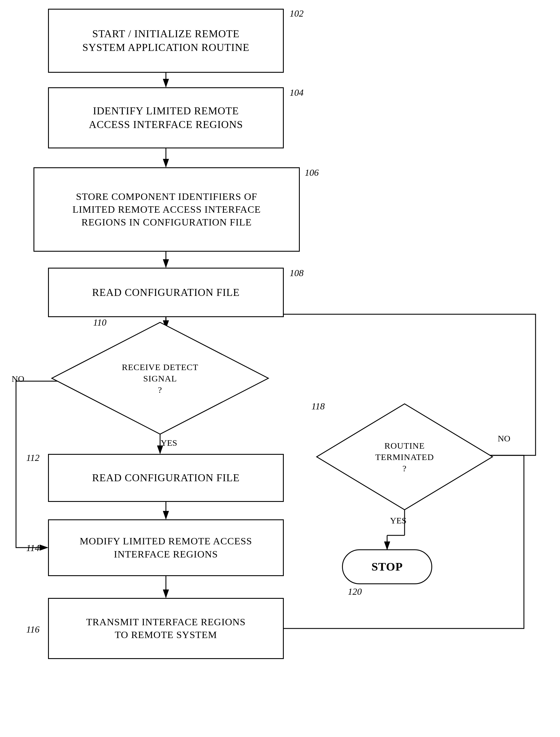 The width and height of the screenshot is (560, 737). What do you see at coordinates (100, 323) in the screenshot?
I see `label-110: 110` at bounding box center [100, 323].